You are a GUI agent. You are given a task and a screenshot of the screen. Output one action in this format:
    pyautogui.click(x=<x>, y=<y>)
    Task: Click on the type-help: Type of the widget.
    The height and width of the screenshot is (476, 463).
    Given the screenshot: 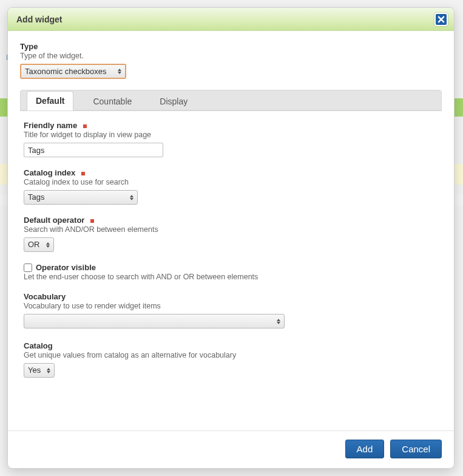 What is the action you would take?
    pyautogui.click(x=231, y=56)
    